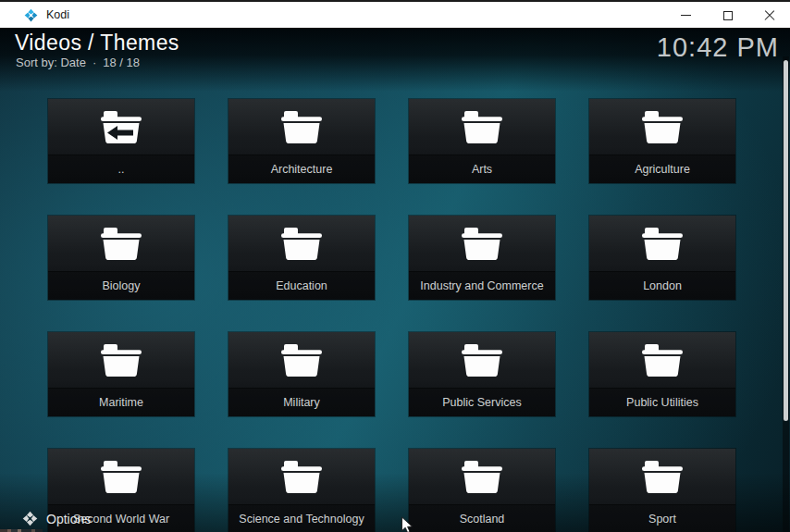 This screenshot has width=790, height=532. Describe the element at coordinates (302, 141) in the screenshot. I see `folder-tile: Architecture` at that location.